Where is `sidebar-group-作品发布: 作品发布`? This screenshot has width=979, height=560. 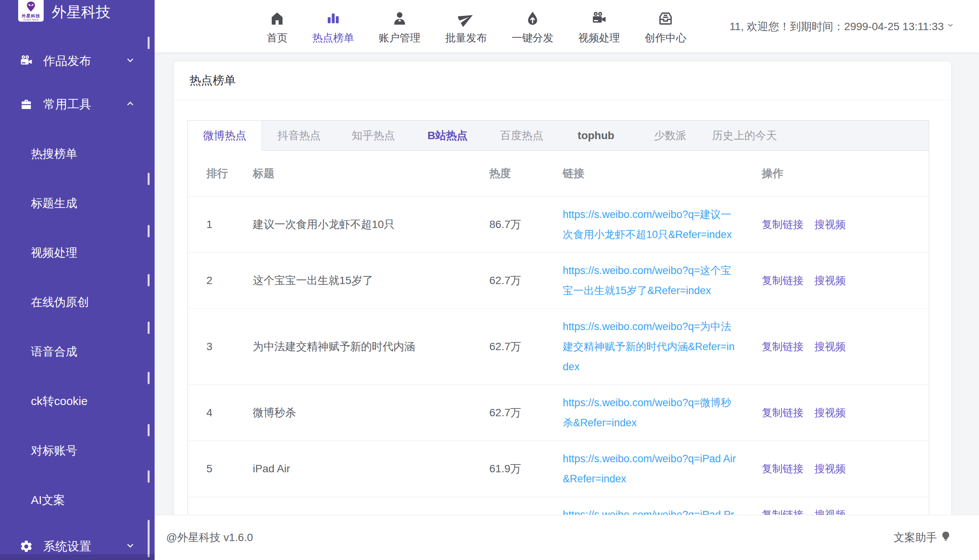
sidebar-group-作品发布: 作品发布 is located at coordinates (77, 61).